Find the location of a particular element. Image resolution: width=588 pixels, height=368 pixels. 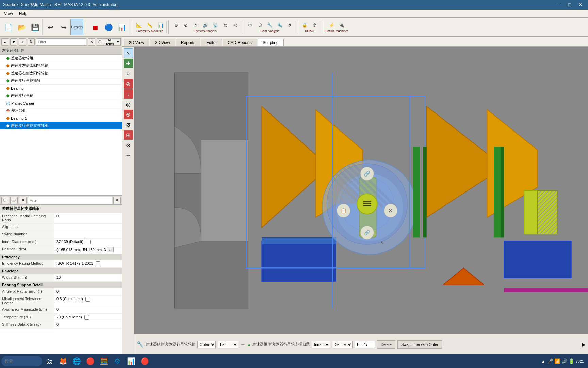

tree-item-bearing: ◆ Bearing is located at coordinates (61, 88).